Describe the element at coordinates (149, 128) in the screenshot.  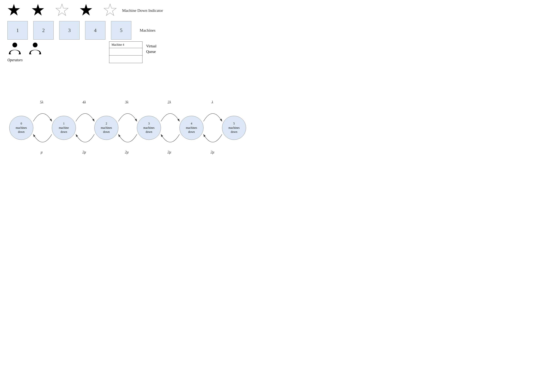
I see `state-3-label: 3machinesdown` at that location.